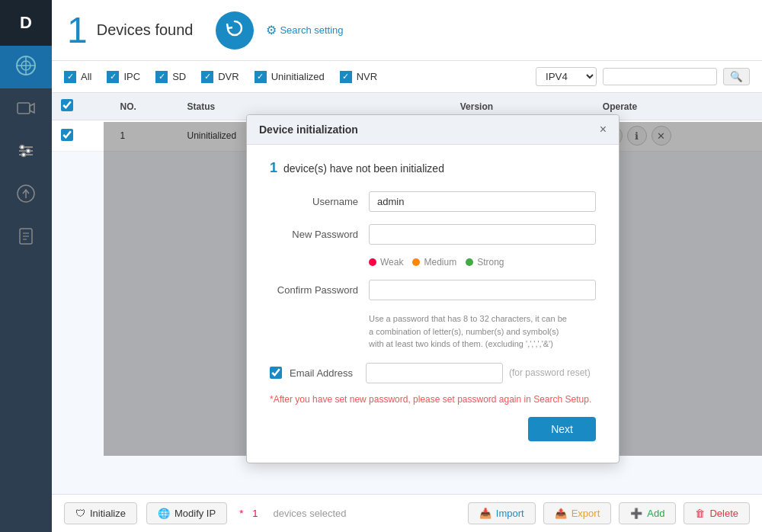 Image resolution: width=762 pixels, height=532 pixels. What do you see at coordinates (586, 514) in the screenshot?
I see `export-label: Export` at bounding box center [586, 514].